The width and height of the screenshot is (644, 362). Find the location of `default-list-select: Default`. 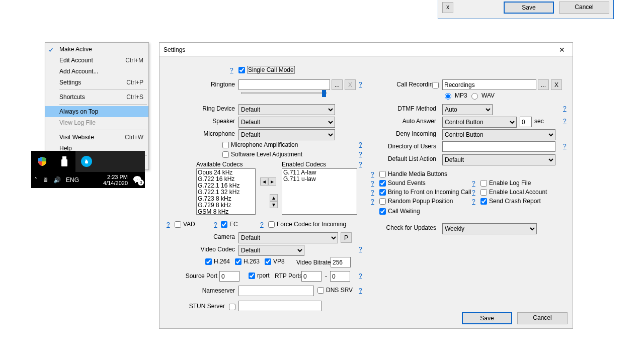

default-list-select: Default is located at coordinates (499, 160).